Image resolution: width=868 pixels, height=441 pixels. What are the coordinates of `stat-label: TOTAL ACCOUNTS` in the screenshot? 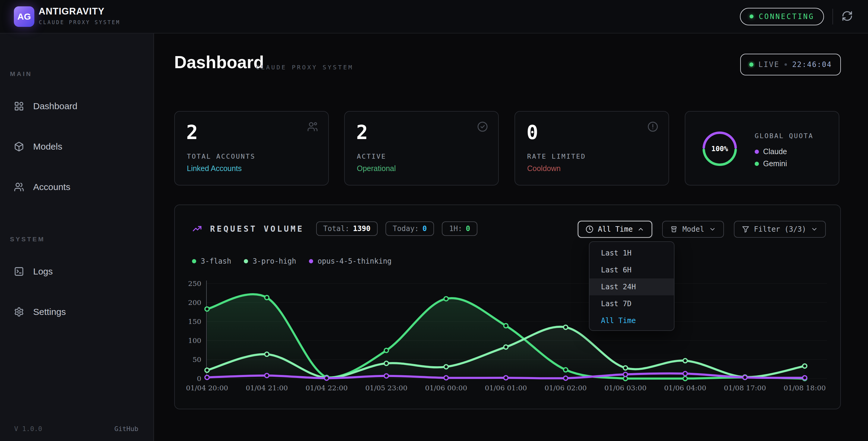 It's located at (221, 156).